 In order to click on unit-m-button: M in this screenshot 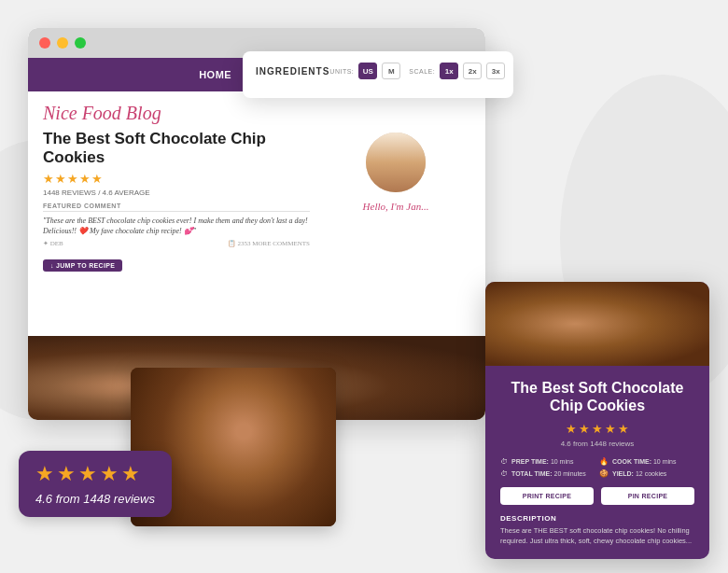, I will do `click(391, 71)`.